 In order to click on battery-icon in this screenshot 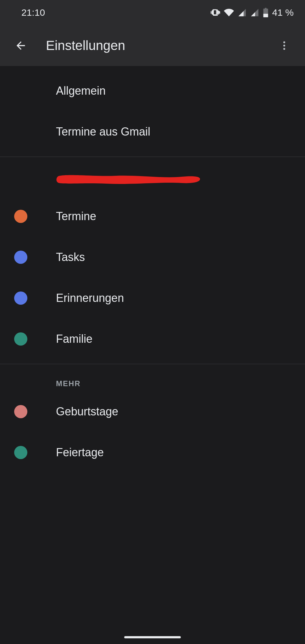, I will do `click(266, 13)`.